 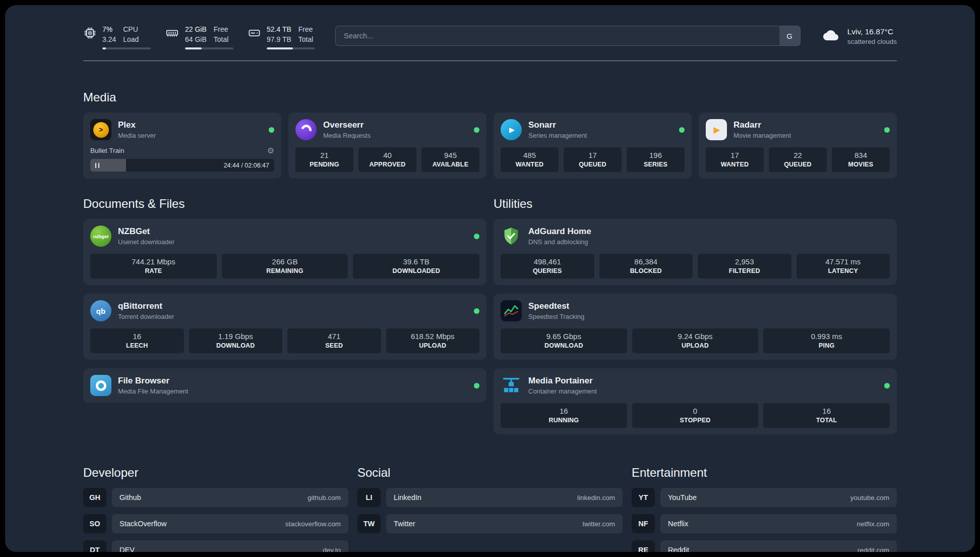 I want to click on disk-widget: 52.4 TB 97.9 TB Free Total, so click(x=281, y=37).